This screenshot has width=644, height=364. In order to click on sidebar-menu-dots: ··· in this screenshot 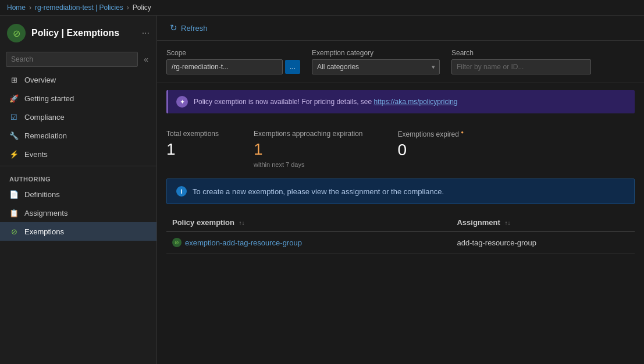, I will do `click(145, 33)`.